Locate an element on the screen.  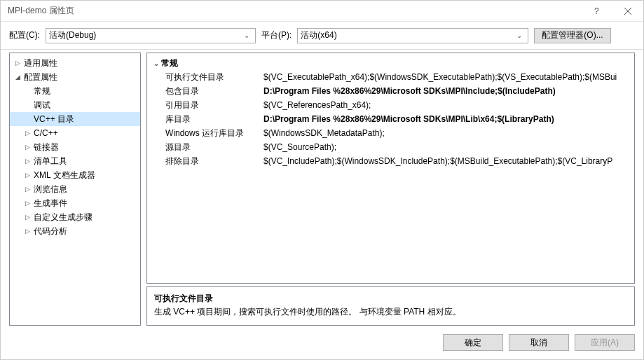
group-header: ⌄ 常规 is located at coordinates (391, 63).